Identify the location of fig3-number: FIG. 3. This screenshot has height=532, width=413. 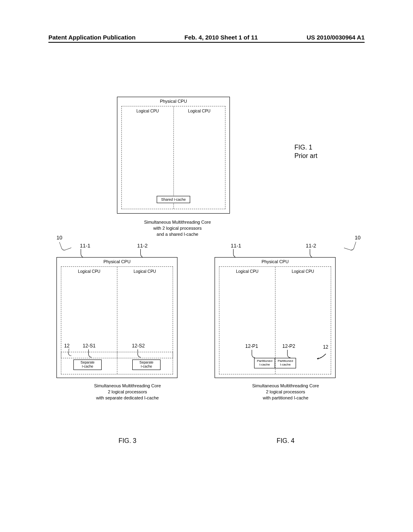
(127, 441).